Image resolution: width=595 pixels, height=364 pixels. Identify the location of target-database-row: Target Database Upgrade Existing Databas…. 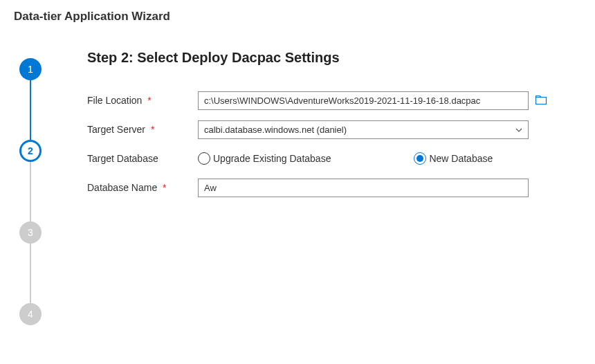
(331, 158).